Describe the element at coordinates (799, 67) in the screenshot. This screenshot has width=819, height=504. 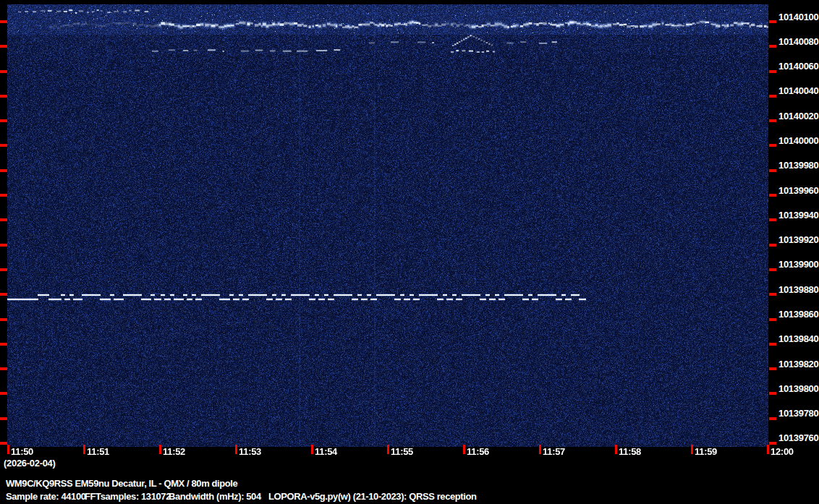
I see `freq-label: 10140060` at that location.